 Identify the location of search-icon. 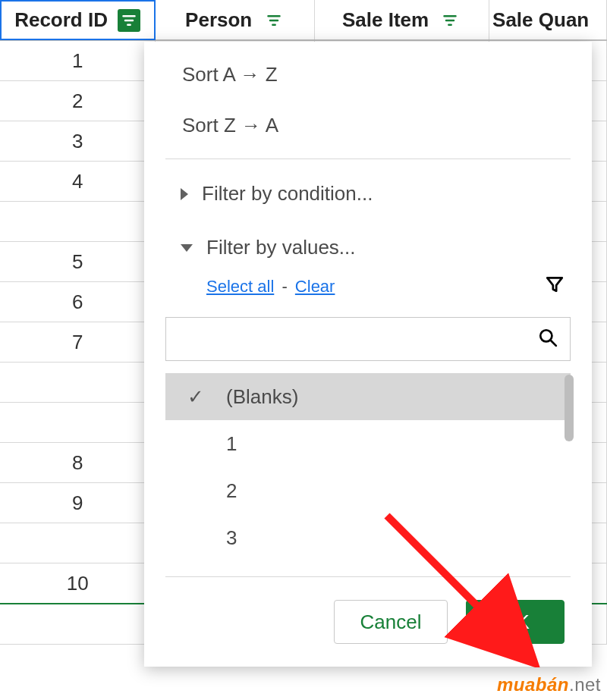
(548, 339).